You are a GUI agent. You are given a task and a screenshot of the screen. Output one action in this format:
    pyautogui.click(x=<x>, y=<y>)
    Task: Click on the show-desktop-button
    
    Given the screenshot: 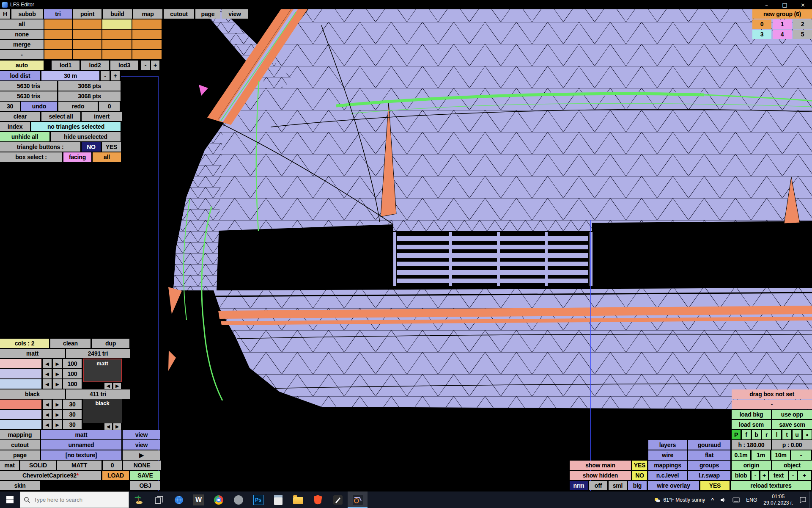 What is the action you would take?
    pyautogui.click(x=811, y=500)
    